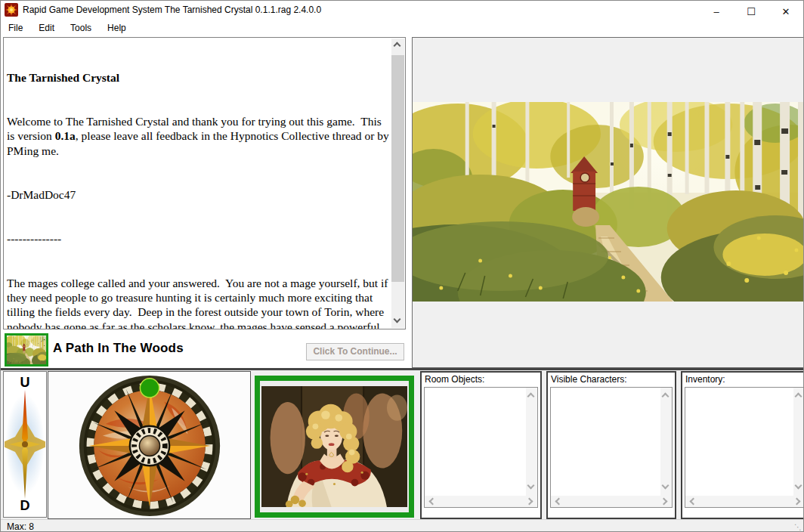  I want to click on visible-characters-list, so click(611, 447).